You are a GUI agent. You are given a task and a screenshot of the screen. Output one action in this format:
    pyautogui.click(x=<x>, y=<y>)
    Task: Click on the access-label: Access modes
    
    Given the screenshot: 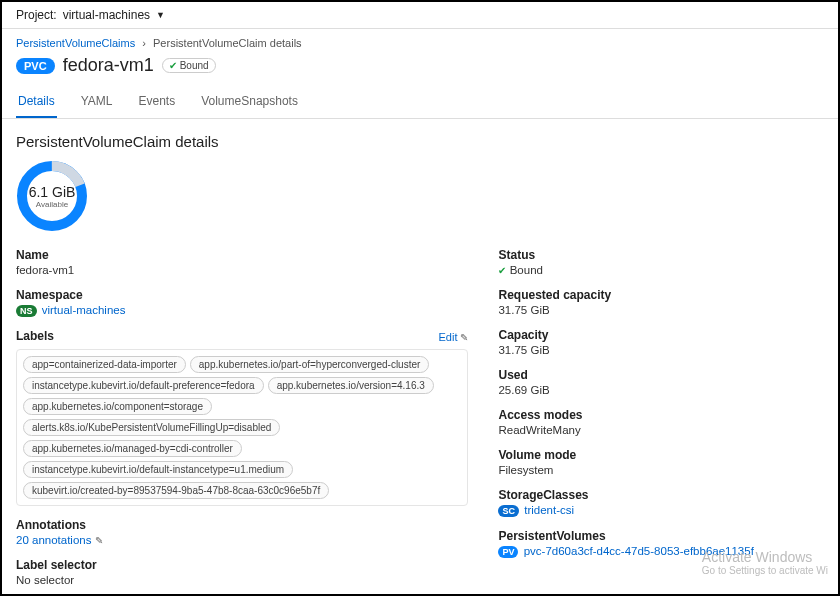 What is the action you would take?
    pyautogui.click(x=661, y=415)
    